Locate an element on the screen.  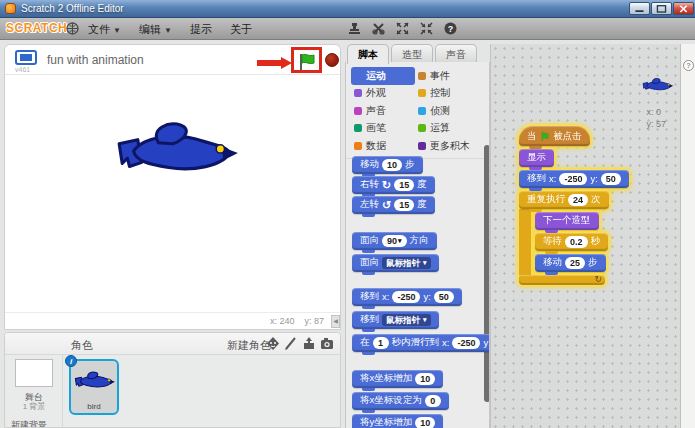
camera-sprite-icon is located at coordinates (327, 344).